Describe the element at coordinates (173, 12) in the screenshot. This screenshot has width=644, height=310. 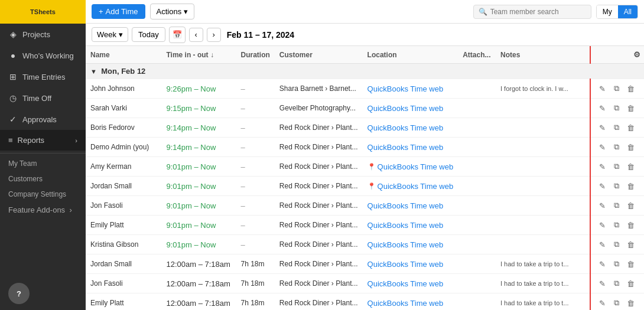
I see `actions-button: Actions ▾` at that location.